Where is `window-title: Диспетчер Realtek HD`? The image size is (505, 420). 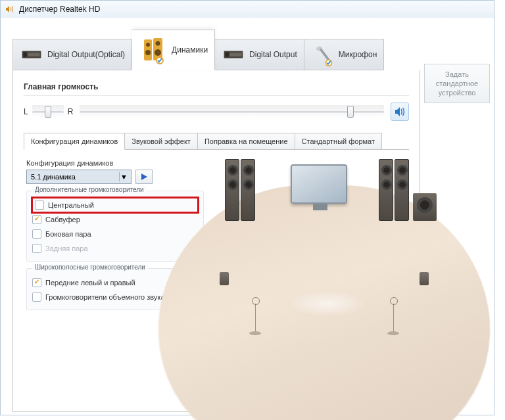 window-title: Диспетчер Realtek HD is located at coordinates (59, 9).